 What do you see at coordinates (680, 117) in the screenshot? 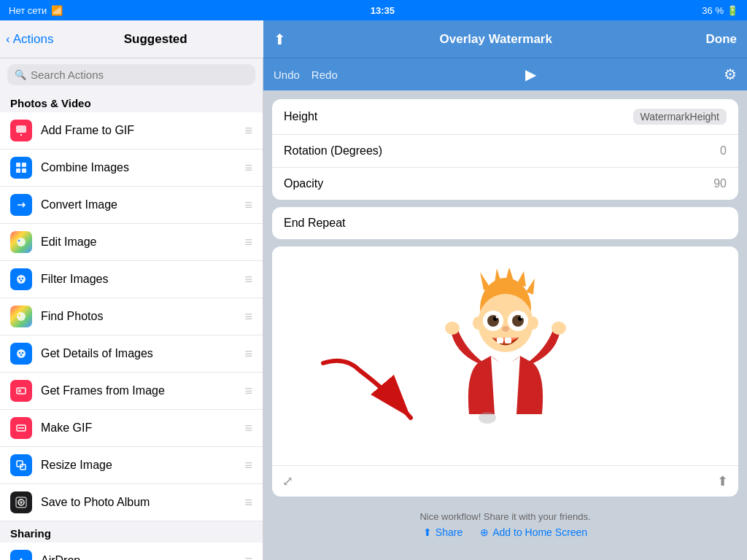
I see `watermark-height-badge: WatermarkHeight` at bounding box center [680, 117].